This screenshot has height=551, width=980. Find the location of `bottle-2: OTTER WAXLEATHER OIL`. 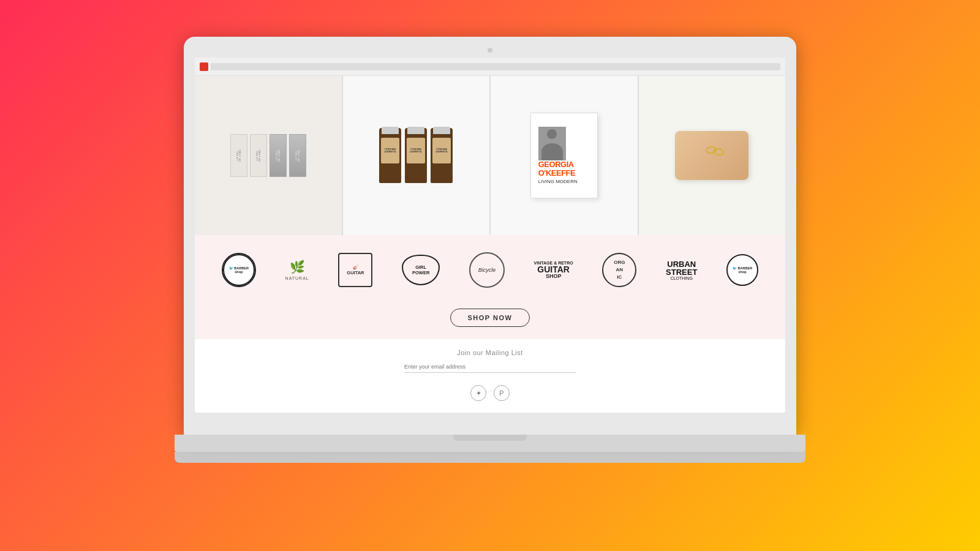

bottle-2: OTTER WAXLEATHER OIL is located at coordinates (416, 156).